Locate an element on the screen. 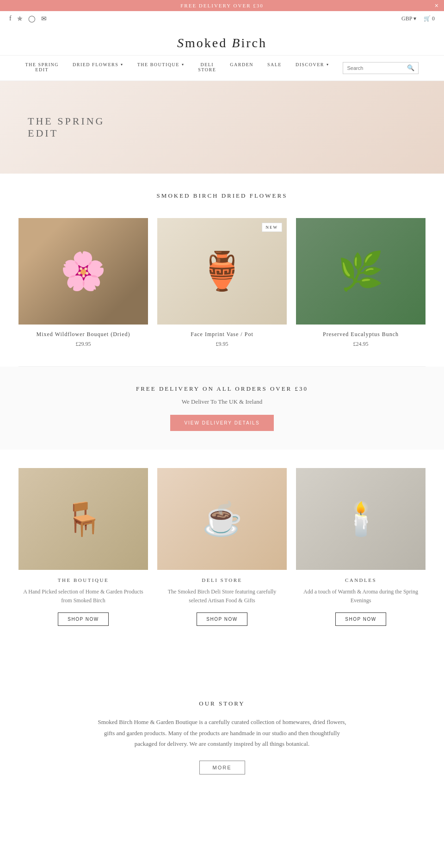 The width and height of the screenshot is (444, 868). chevron-down-icon: ▾ is located at coordinates (122, 65).